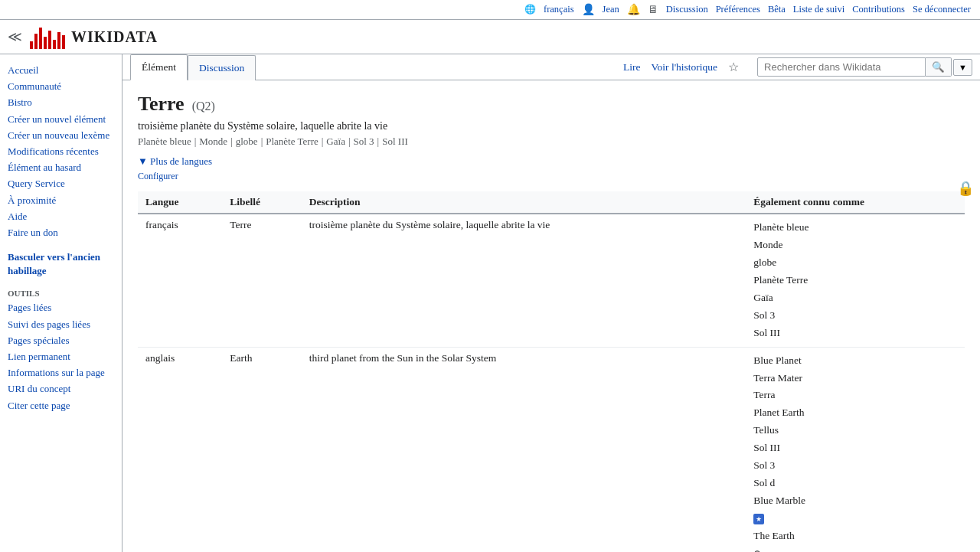  I want to click on logo: WIKIDATA, so click(93, 37).